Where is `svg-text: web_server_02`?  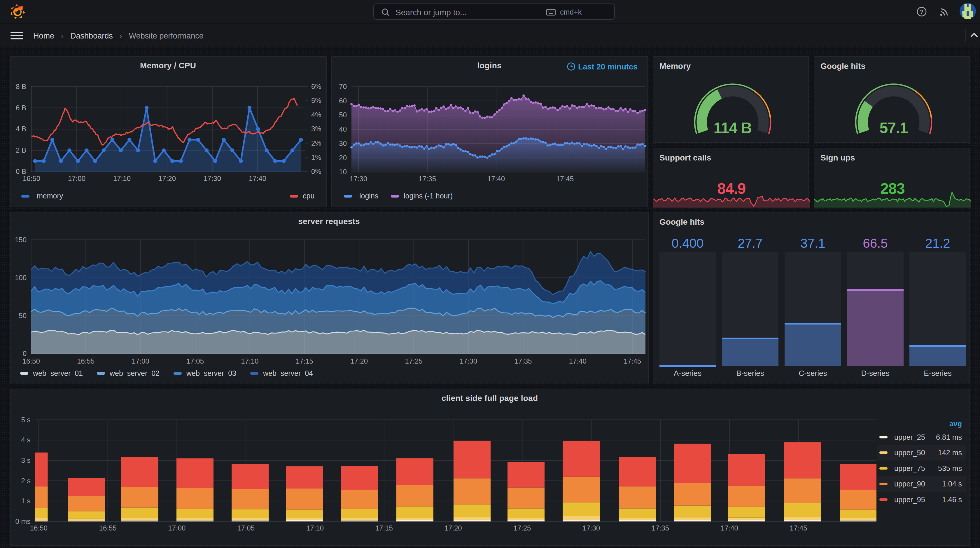 svg-text: web_server_02 is located at coordinates (134, 373).